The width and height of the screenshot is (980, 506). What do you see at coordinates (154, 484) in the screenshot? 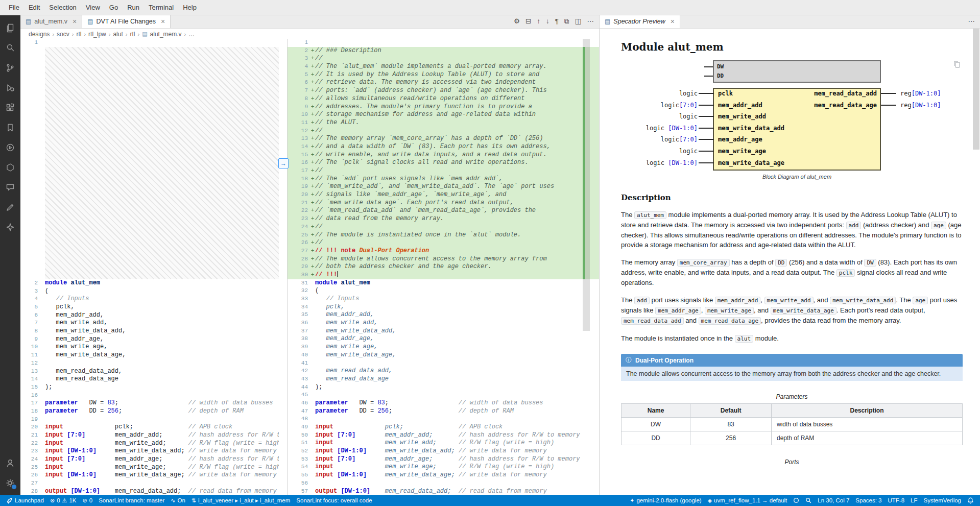
I see `code-line: 27` at bounding box center [154, 484].